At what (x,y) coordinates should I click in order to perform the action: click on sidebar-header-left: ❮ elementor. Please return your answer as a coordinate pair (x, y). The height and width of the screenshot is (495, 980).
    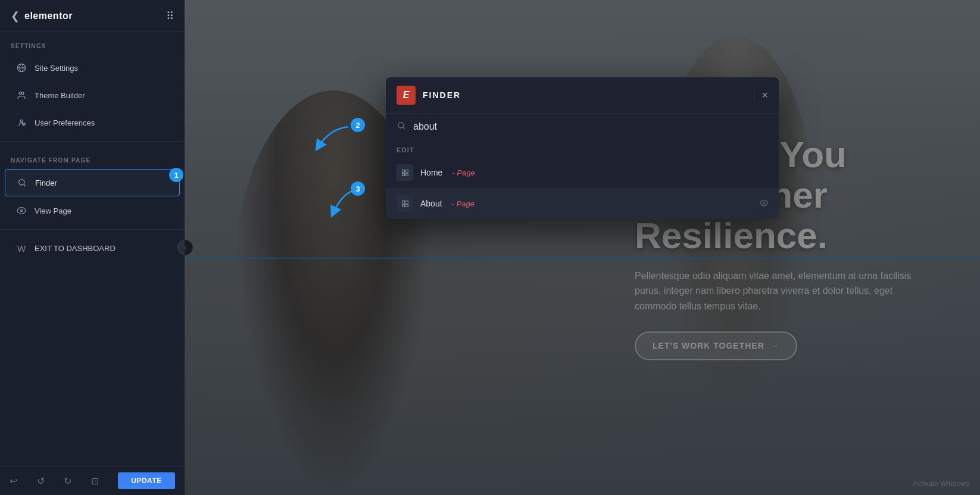
    Looking at the image, I should click on (42, 16).